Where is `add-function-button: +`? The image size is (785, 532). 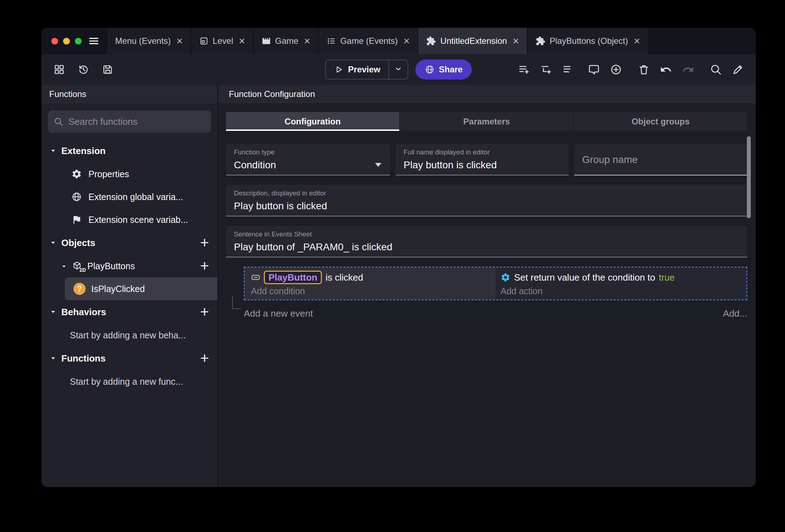 add-function-button: + is located at coordinates (205, 358).